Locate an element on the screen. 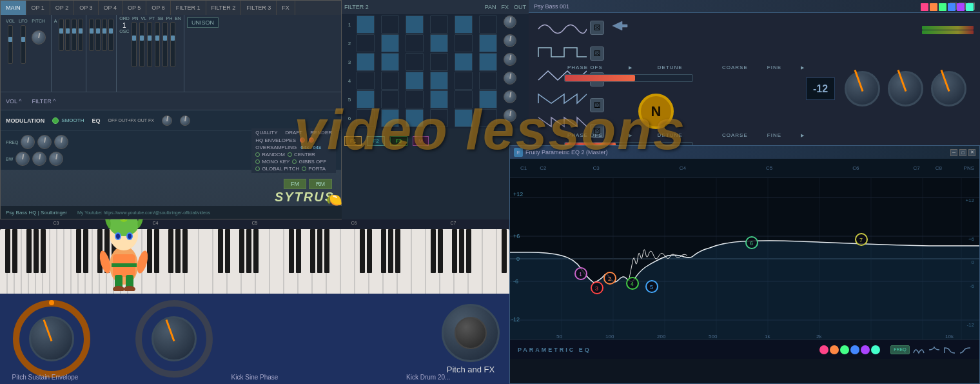 The image size is (980, 384). tab-filter3: FILTER 3 is located at coordinates (259, 8).